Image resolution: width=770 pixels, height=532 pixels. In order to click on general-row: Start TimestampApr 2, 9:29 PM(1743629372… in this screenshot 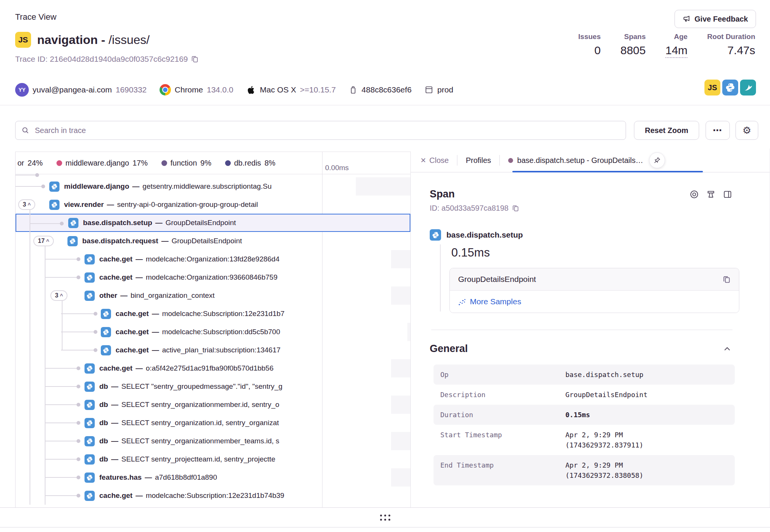, I will do `click(584, 440)`.